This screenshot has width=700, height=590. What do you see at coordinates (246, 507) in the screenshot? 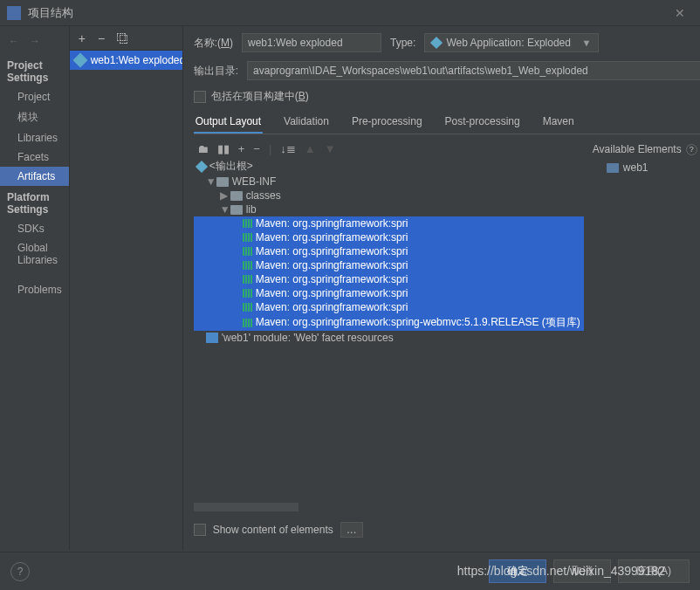
I see `horizontal-scrollbar` at bounding box center [246, 507].